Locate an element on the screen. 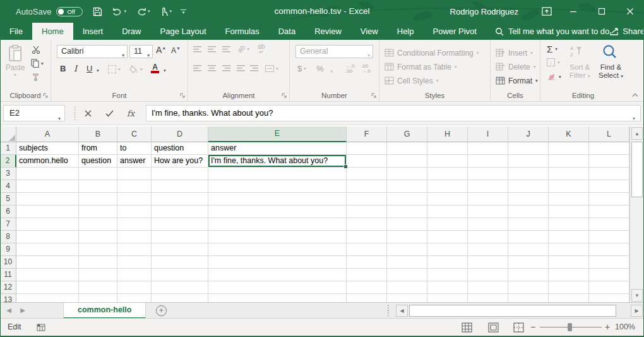  cell-D13 is located at coordinates (180, 298).